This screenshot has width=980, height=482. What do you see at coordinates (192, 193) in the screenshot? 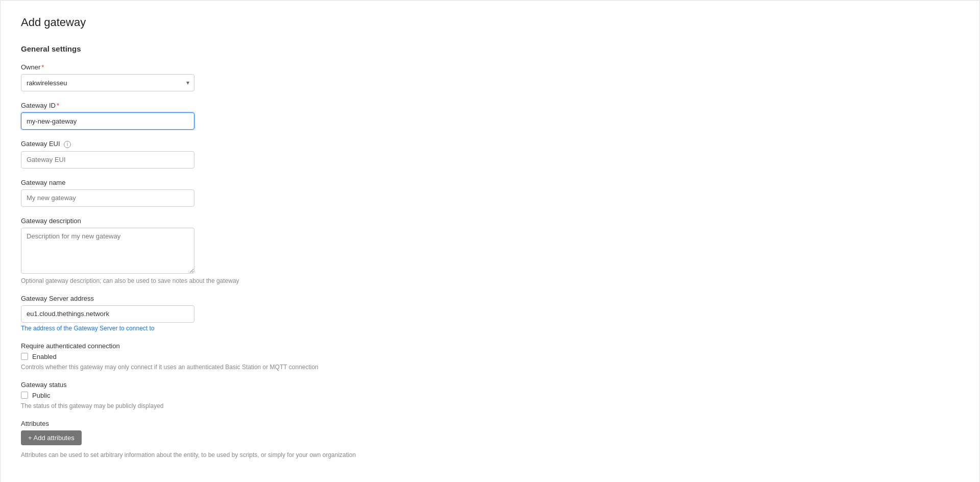
I see `gateway-name-group: Gateway name` at bounding box center [192, 193].